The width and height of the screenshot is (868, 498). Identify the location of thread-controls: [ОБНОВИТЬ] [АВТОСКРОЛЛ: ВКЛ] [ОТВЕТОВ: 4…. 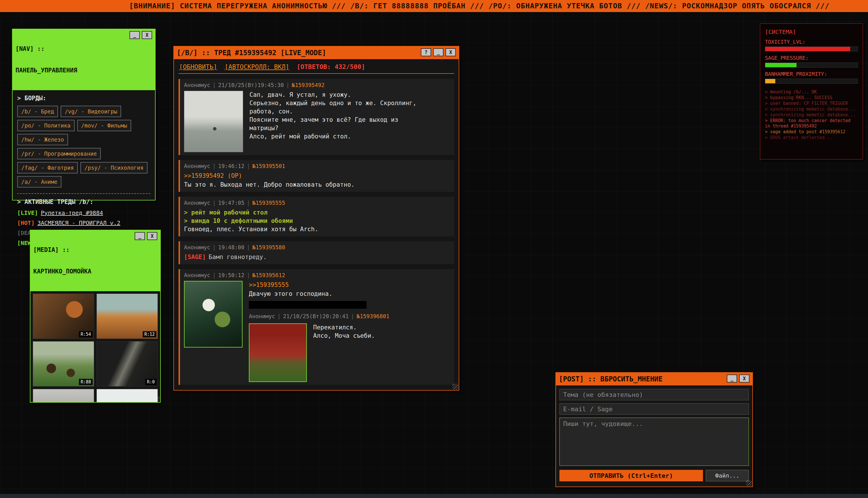
(316, 66).